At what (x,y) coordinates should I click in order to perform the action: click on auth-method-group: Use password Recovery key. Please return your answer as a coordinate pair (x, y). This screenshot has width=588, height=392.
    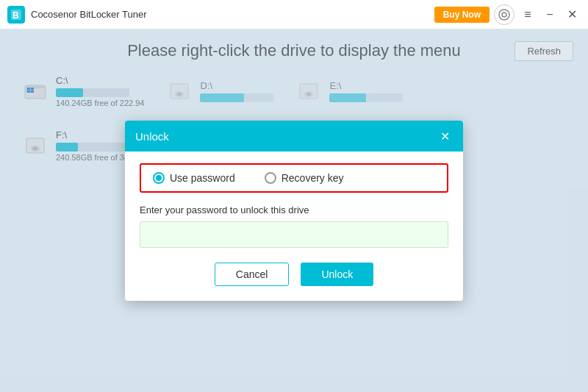
    Looking at the image, I should click on (294, 178).